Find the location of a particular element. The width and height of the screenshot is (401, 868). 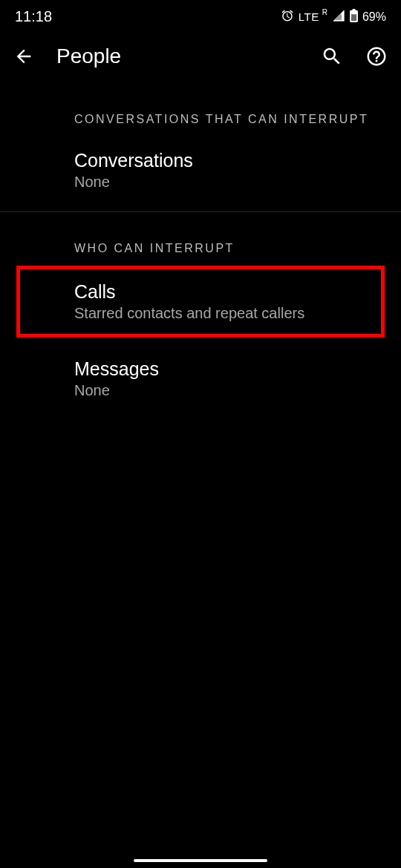

search-icon is located at coordinates (332, 56).